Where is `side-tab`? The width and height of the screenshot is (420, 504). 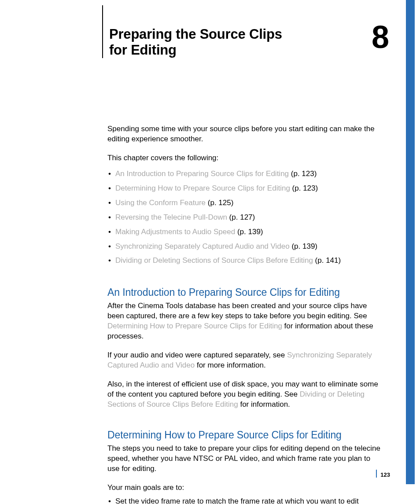 side-tab is located at coordinates (410, 242).